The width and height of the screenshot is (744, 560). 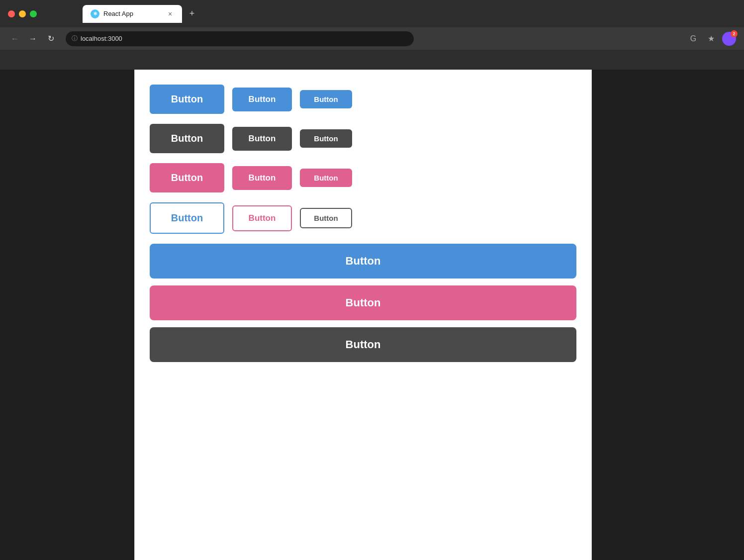 I want to click on full-primary-button: Button, so click(x=363, y=261).